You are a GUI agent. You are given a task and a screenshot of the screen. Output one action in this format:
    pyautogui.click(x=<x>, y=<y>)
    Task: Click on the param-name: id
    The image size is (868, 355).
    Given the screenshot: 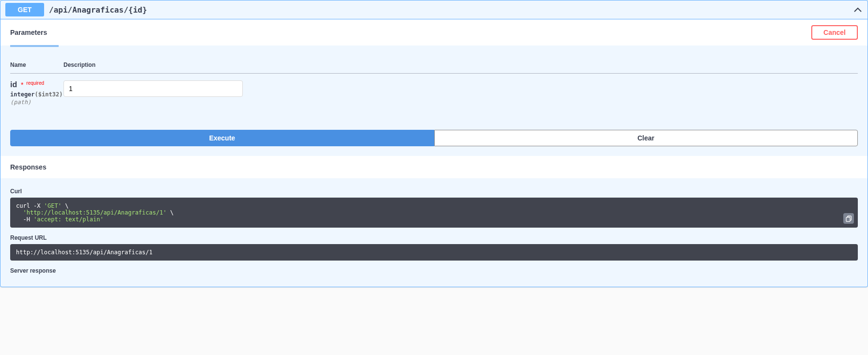 What is the action you would take?
    pyautogui.click(x=14, y=84)
    